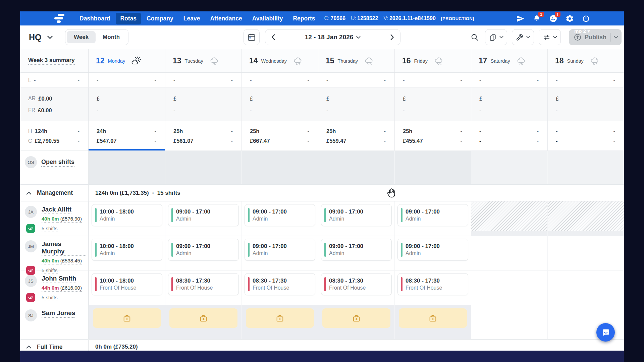 The width and height of the screenshot is (644, 362). What do you see at coordinates (58, 163) in the screenshot?
I see `open-shifts-link: Open shifts` at bounding box center [58, 163].